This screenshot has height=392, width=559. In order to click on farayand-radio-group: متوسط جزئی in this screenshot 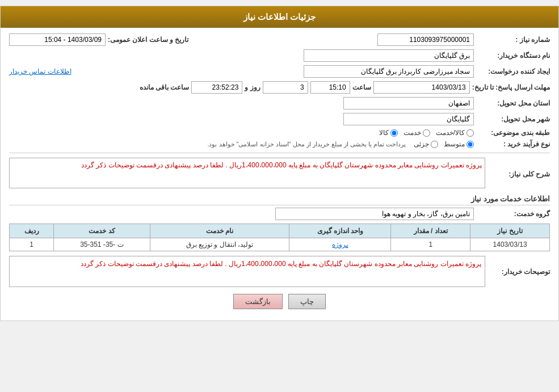, I will do `click(444, 144)`.